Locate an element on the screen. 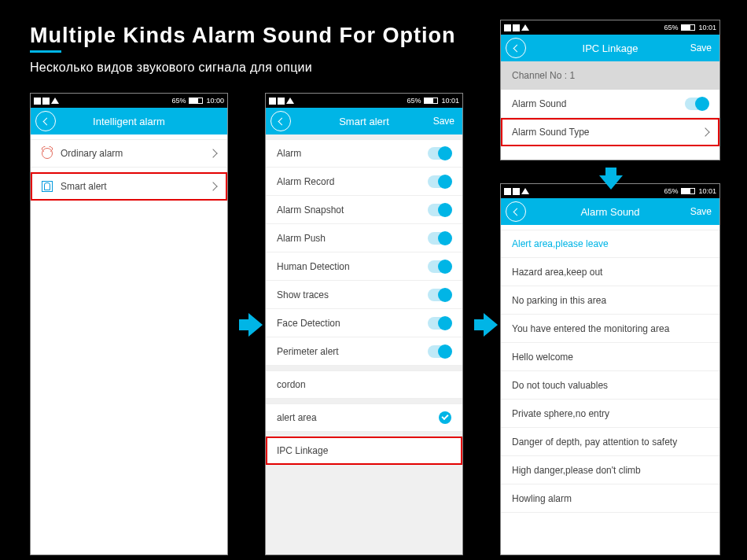 The height and width of the screenshot is (560, 747). row-alarm-sound: Alarm Sound is located at coordinates (610, 104).